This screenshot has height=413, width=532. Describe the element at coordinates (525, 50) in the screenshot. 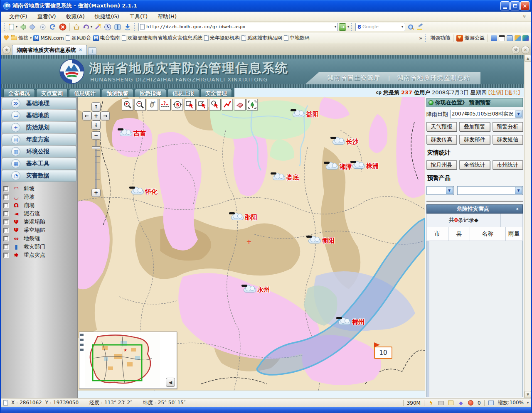

I see `close-all-icon: ✕` at that location.